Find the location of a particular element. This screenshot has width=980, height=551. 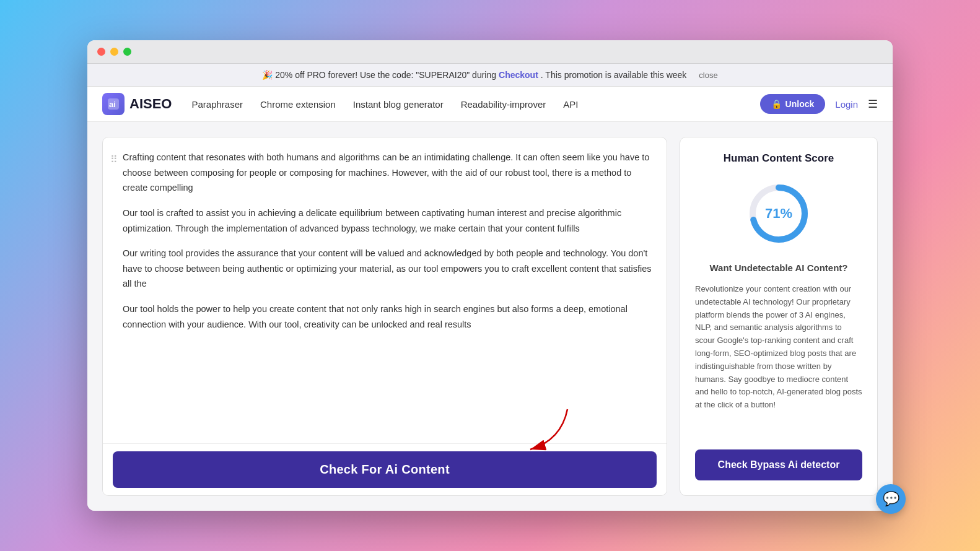

chat-bubble-button: 💬 is located at coordinates (891, 499).